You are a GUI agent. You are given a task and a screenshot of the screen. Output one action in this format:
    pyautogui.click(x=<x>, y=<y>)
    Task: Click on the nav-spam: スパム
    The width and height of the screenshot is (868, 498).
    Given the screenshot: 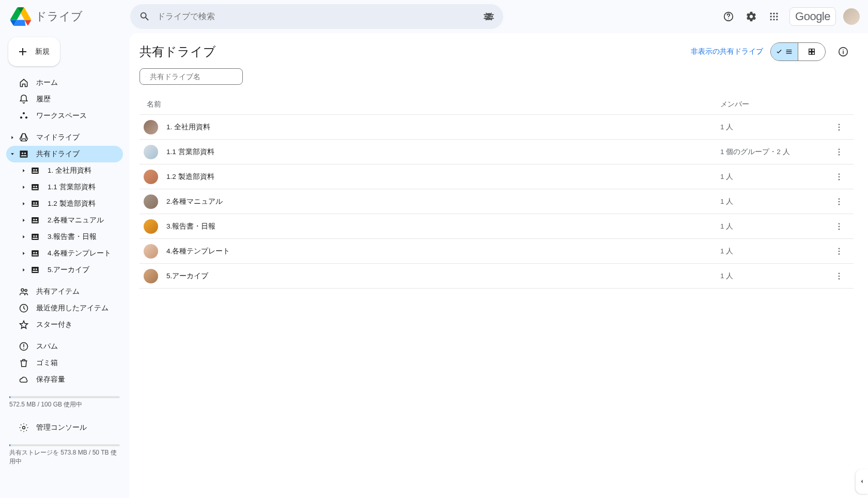 What is the action you would take?
    pyautogui.click(x=65, y=346)
    